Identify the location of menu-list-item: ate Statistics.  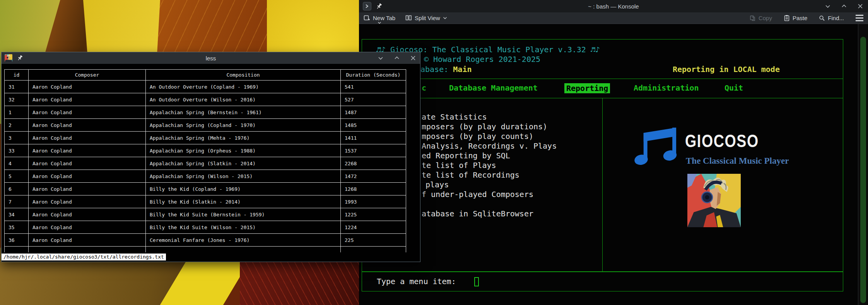
(454, 117).